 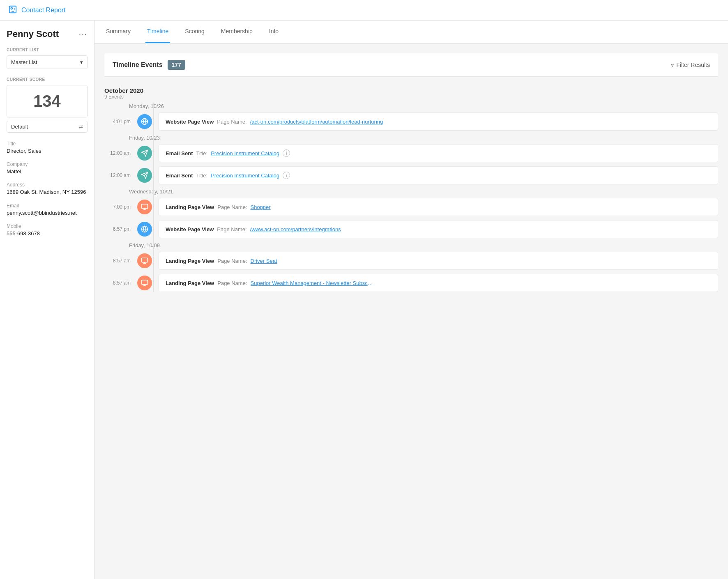 What do you see at coordinates (44, 10) in the screenshot?
I see `page-title: Contact Report` at bounding box center [44, 10].